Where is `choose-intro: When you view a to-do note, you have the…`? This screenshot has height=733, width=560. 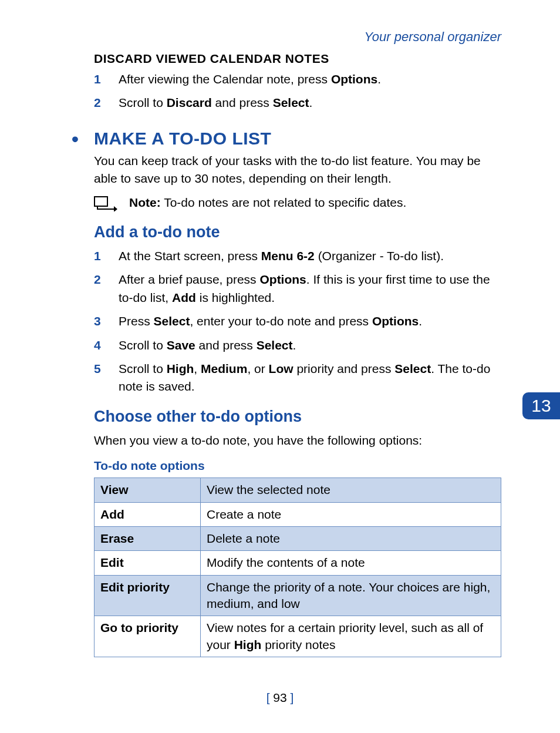
choose-intro: When you view a to-do note, you have the… is located at coordinates (298, 441).